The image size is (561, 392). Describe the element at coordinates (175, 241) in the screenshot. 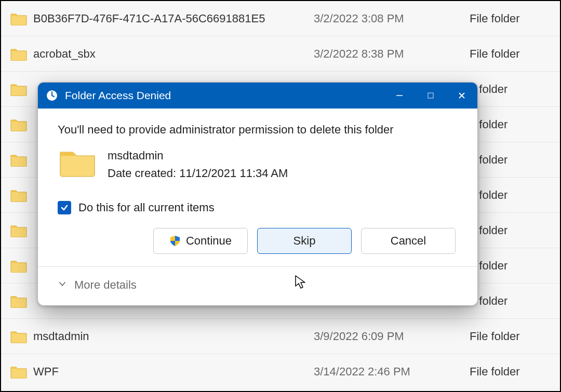

I see `uac-shield-icon` at that location.